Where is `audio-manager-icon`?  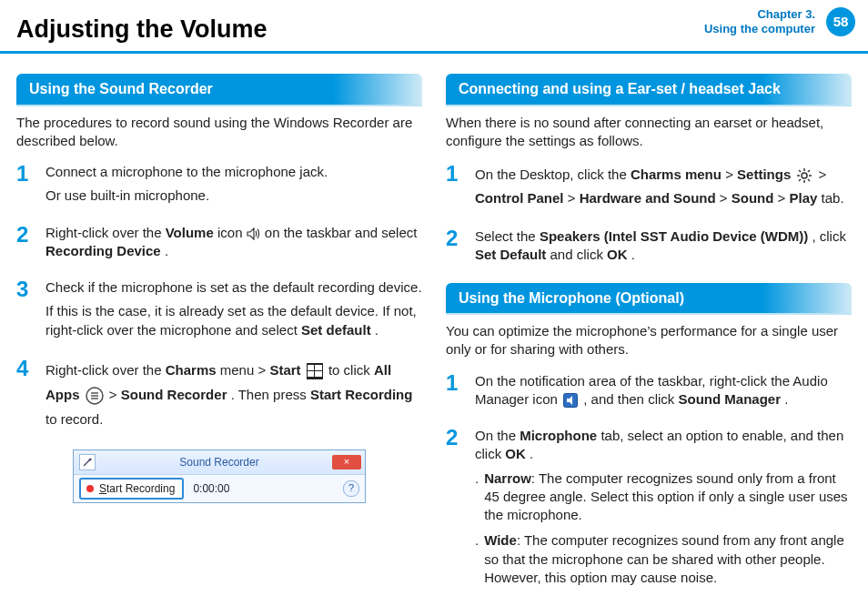
audio-manager-icon is located at coordinates (570, 400).